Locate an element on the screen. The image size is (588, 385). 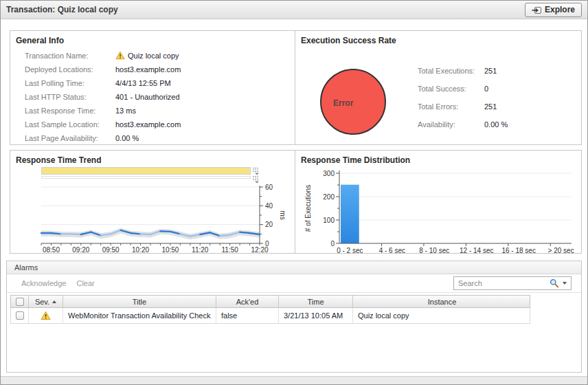
info-row: Last Response Time:13 ms is located at coordinates (157, 110).